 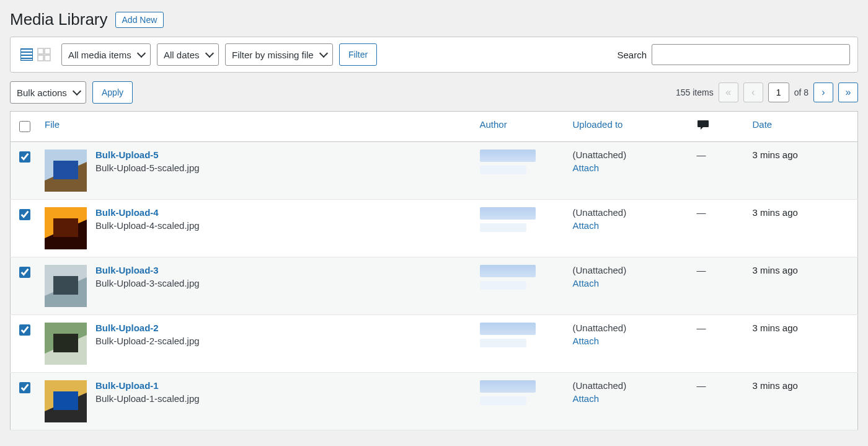 I want to click on file-title-link: Bulk-Upload-1, so click(x=148, y=386).